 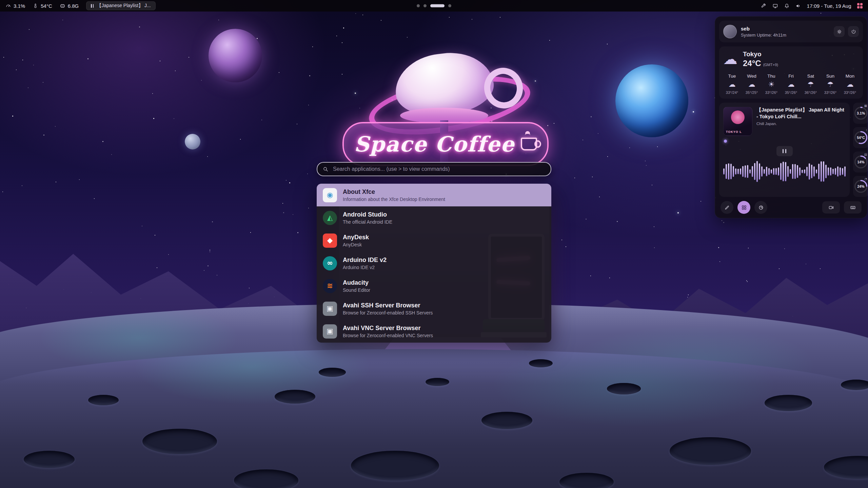 What do you see at coordinates (727, 207) in the screenshot?
I see `pen-icon` at bounding box center [727, 207].